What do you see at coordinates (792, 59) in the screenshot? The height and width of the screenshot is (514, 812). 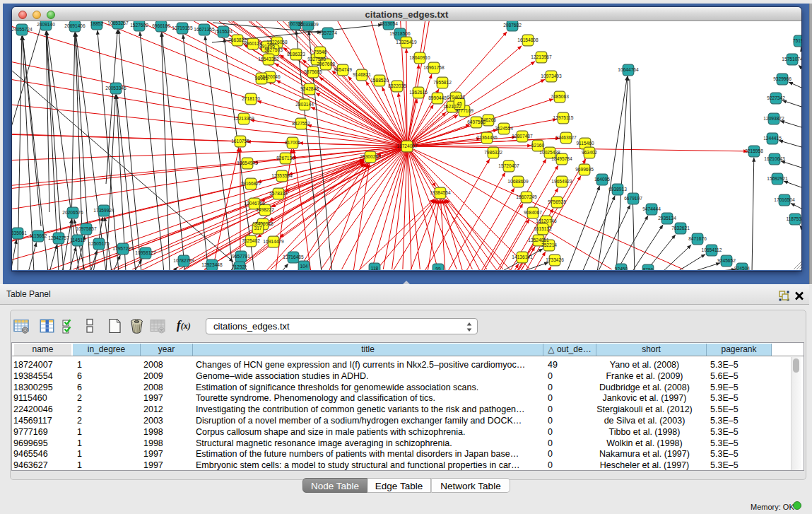 I see `svg-text: 15751074` at bounding box center [792, 59].